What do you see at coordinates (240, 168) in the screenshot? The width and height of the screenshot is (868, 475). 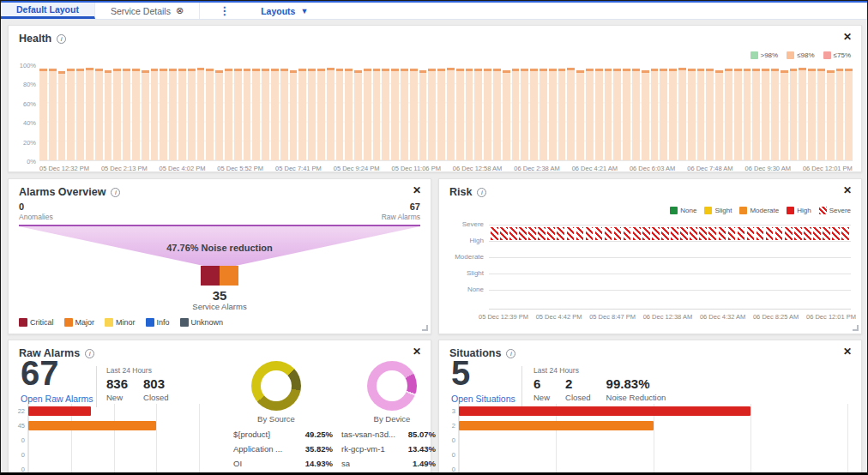 I see `x-tick-label: 05 Dec 5:52 PM` at bounding box center [240, 168].